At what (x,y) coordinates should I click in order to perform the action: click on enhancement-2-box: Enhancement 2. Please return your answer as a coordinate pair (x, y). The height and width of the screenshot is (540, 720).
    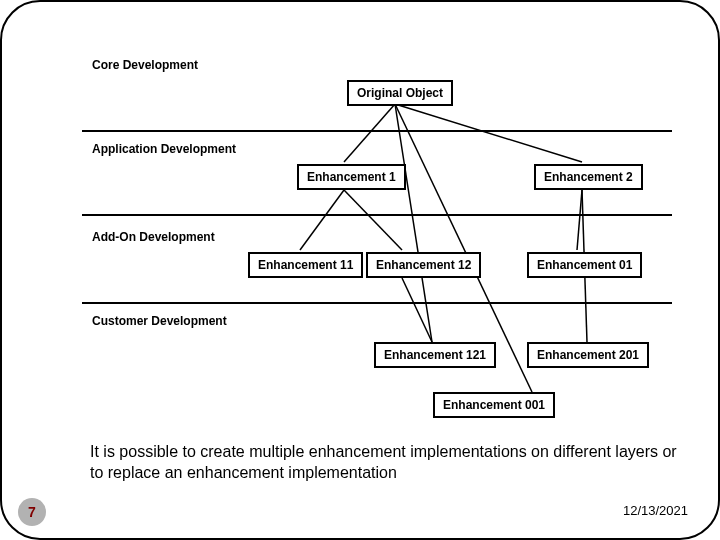
    Looking at the image, I should click on (588, 177).